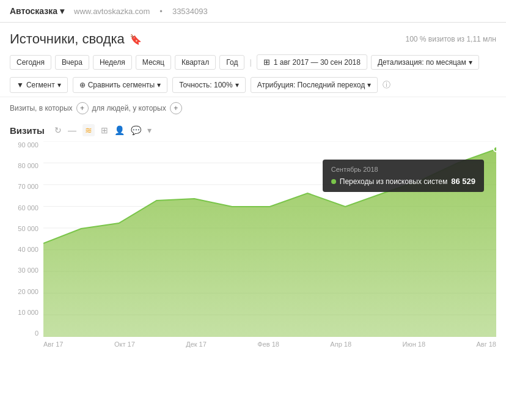  What do you see at coordinates (27, 131) in the screenshot?
I see `chart-title: Визиты` at bounding box center [27, 131].